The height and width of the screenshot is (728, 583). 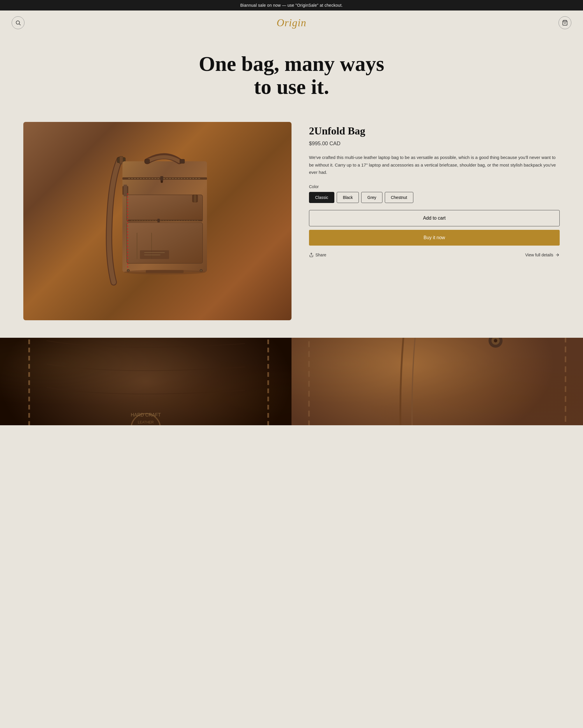 I want to click on logo: Origin, so click(x=292, y=23).